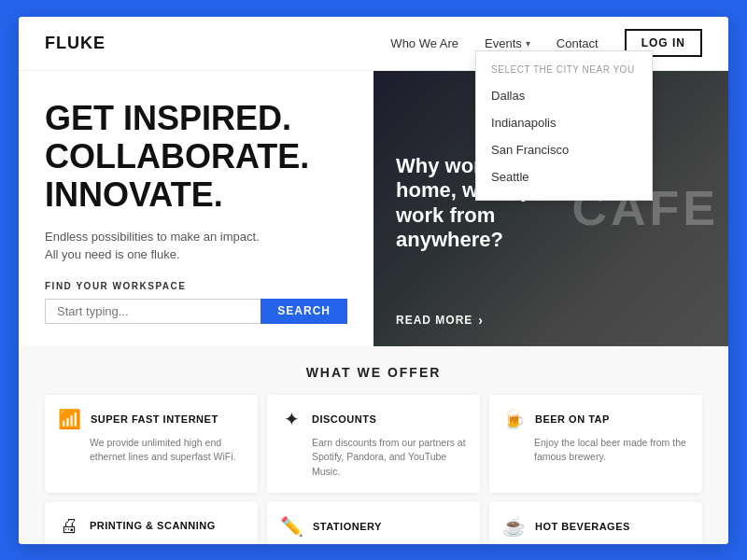  Describe the element at coordinates (374, 419) in the screenshot. I see `offer-header: ✦ DISCOUNTS` at that location.